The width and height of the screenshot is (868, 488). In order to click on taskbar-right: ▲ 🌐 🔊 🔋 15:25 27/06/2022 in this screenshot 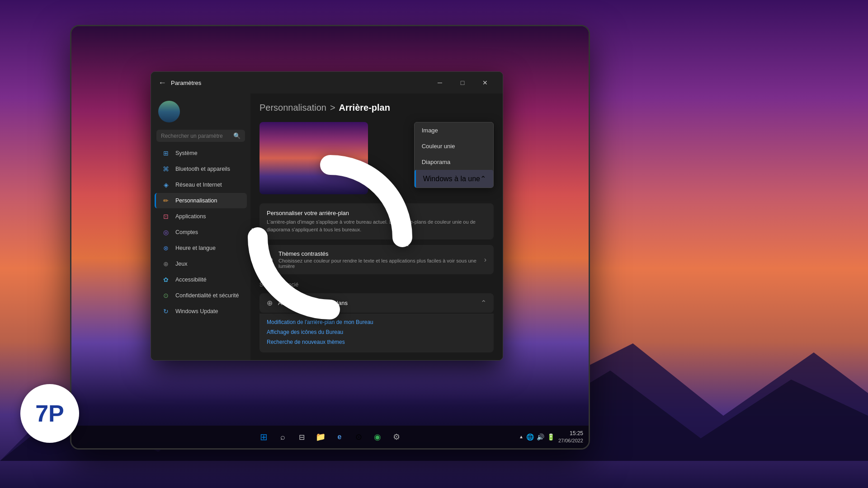, I will do `click(551, 437)`.